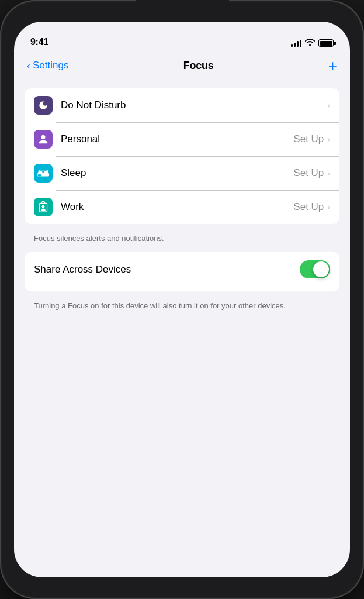 The width and height of the screenshot is (364, 599). I want to click on personal-action: Set Up ›, so click(312, 139).